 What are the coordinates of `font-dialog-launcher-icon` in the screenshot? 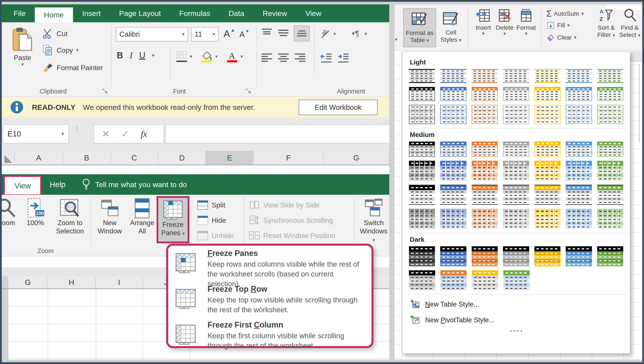 It's located at (249, 91).